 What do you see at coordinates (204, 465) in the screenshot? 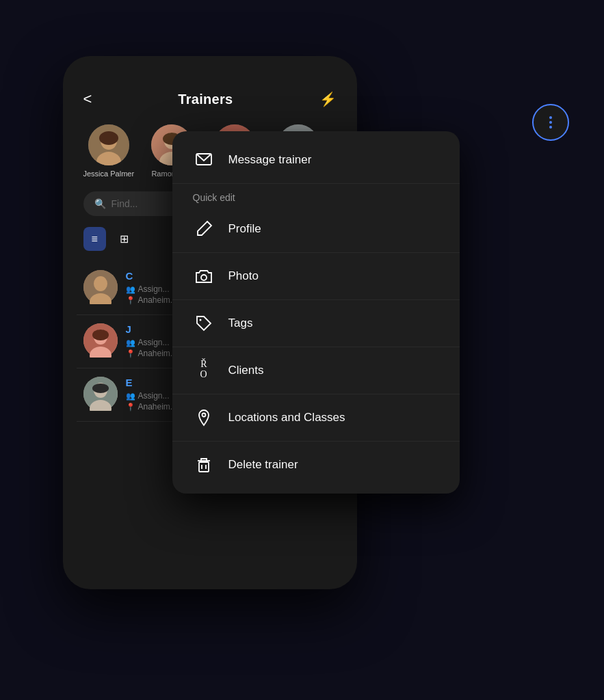
I see `trash-icon` at bounding box center [204, 465].